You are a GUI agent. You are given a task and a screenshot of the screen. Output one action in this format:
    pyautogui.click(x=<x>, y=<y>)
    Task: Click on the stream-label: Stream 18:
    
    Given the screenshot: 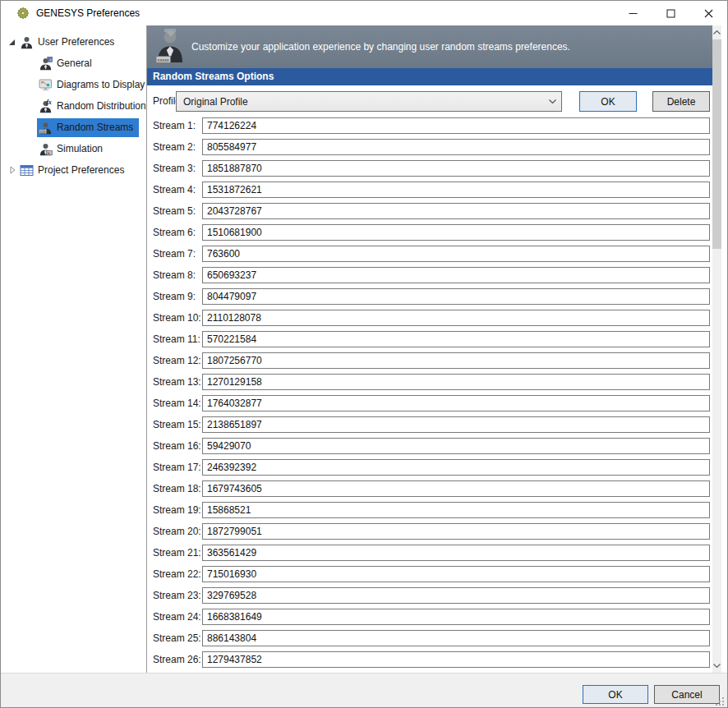 What is the action you would take?
    pyautogui.click(x=177, y=489)
    